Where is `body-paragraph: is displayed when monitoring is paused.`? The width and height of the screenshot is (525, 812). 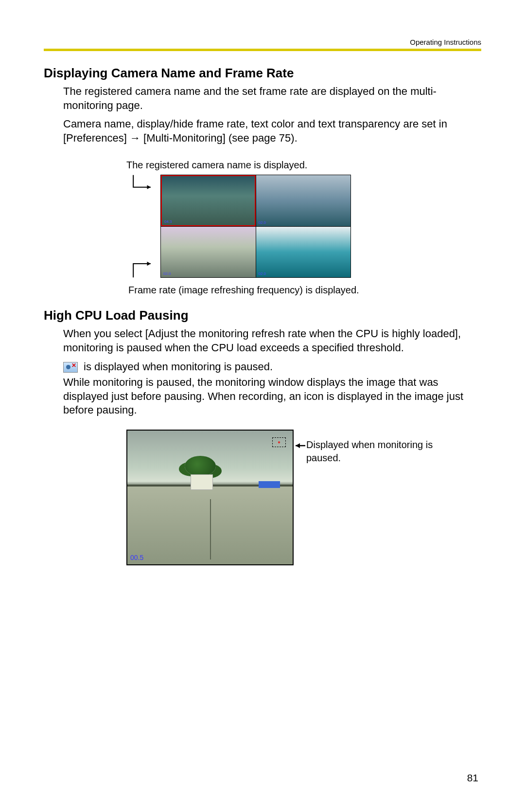 body-paragraph: is displayed when monitoring is paused. is located at coordinates (272, 367).